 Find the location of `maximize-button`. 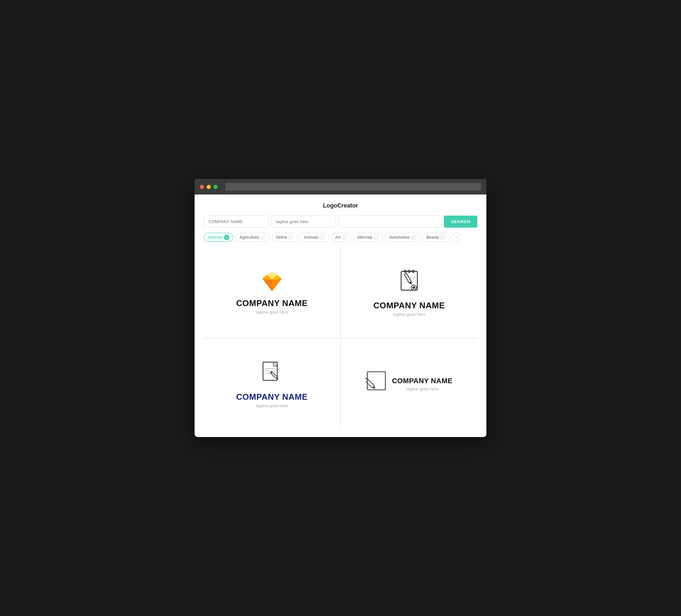

maximize-button is located at coordinates (216, 187).